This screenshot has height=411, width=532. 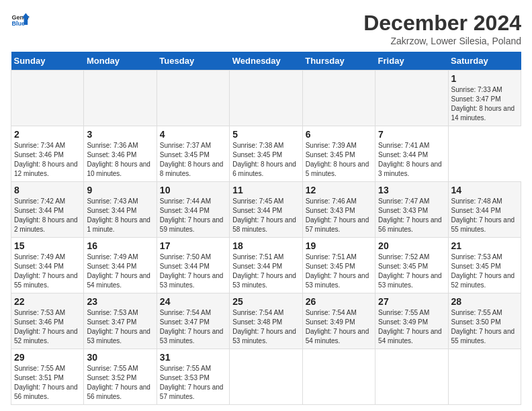 What do you see at coordinates (266, 321) in the screenshot?
I see `calendar-week-row: 22Sunrise: 7:53 AMSunset: 3:46 PMDayligh…` at bounding box center [266, 321].